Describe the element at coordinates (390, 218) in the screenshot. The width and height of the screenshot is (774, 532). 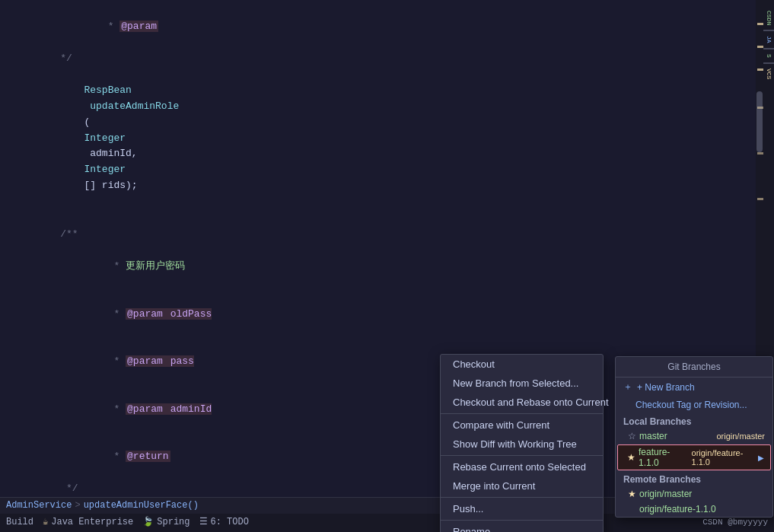
I see `code-line` at that location.